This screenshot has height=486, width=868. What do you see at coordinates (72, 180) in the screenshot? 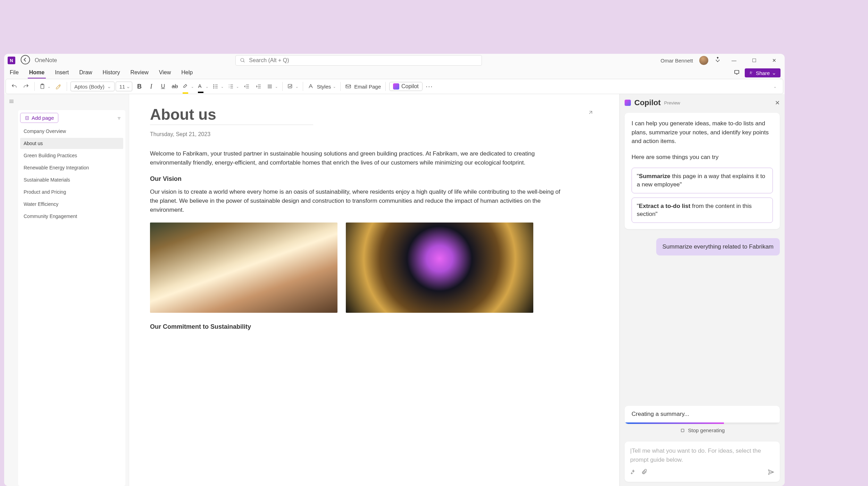
I see `page-item: Sustainable Materials` at bounding box center [72, 180].